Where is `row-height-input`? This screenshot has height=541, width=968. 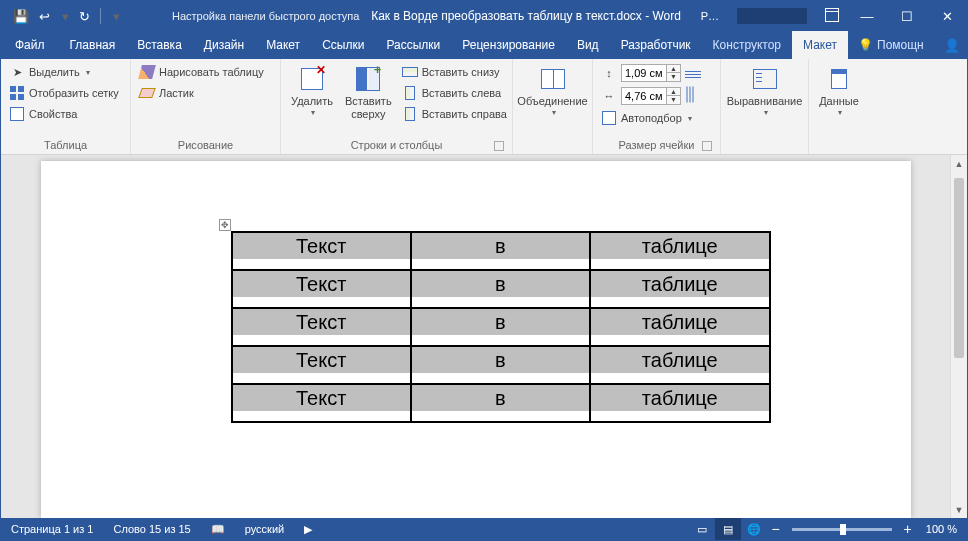 row-height-input is located at coordinates (644, 73).